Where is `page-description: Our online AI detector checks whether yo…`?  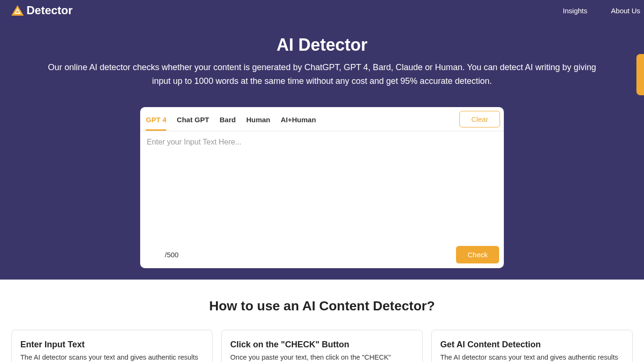 page-description: Our online AI detector checks whether yo… is located at coordinates (322, 74).